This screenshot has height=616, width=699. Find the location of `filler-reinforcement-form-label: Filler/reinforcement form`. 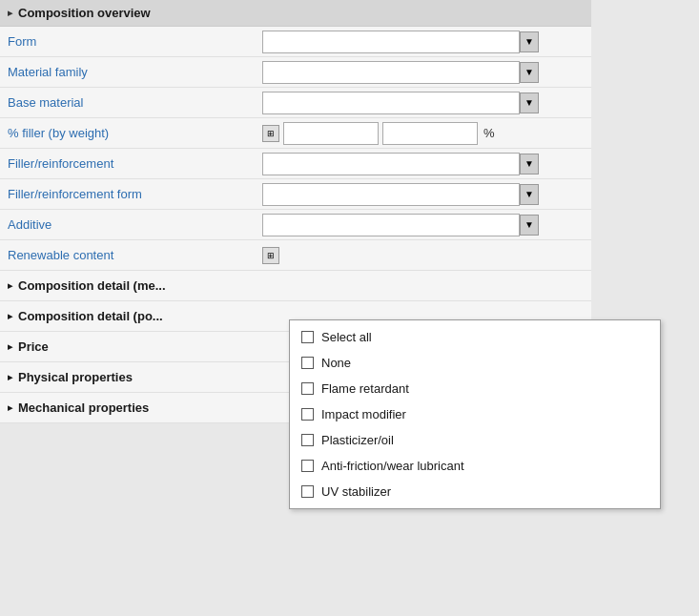

filler-reinforcement-form-label: Filler/reinforcement form is located at coordinates (132, 195).